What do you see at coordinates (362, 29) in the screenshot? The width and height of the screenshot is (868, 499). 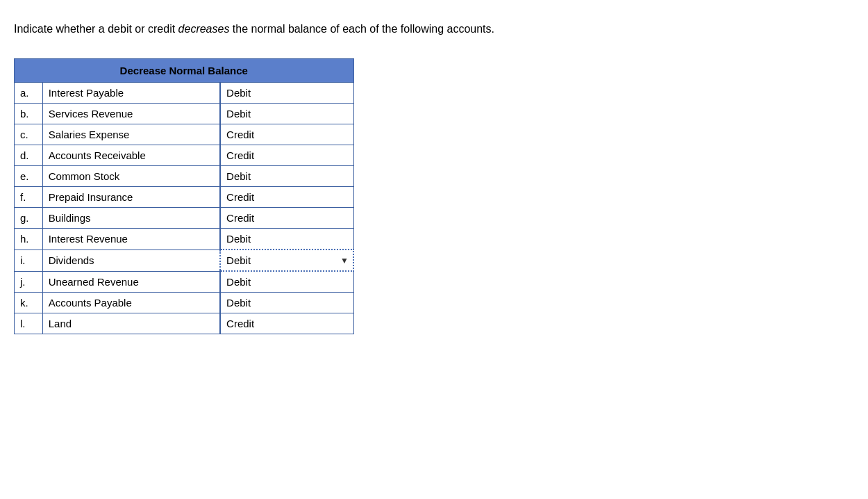 I see `instruction-after: the normal balance of each of the follow…` at bounding box center [362, 29].